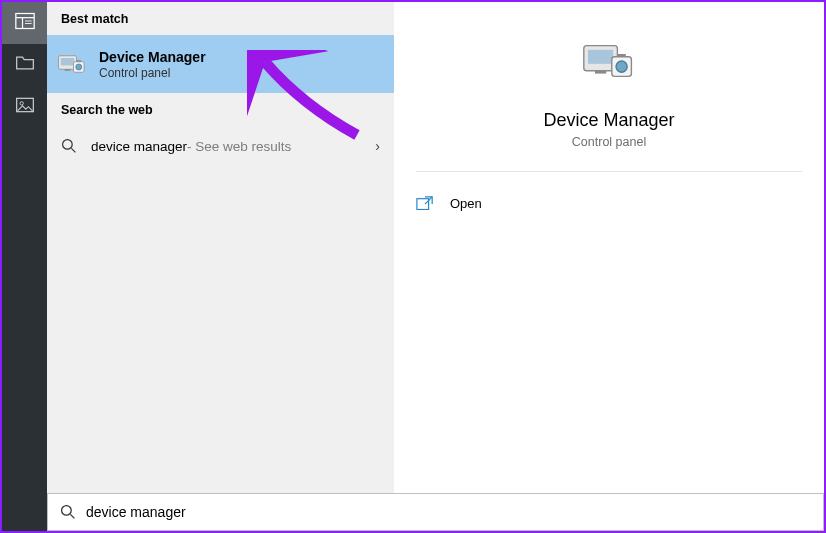  I want to click on rail-item-documents, so click(24, 65).